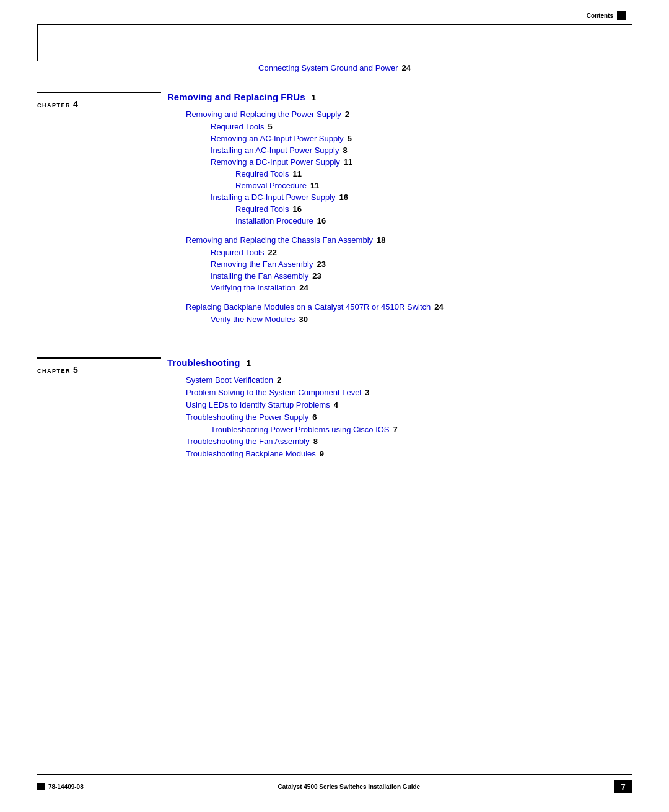 Image resolution: width=669 pixels, height=812 pixels. I want to click on install-dc-page: 16, so click(344, 197).